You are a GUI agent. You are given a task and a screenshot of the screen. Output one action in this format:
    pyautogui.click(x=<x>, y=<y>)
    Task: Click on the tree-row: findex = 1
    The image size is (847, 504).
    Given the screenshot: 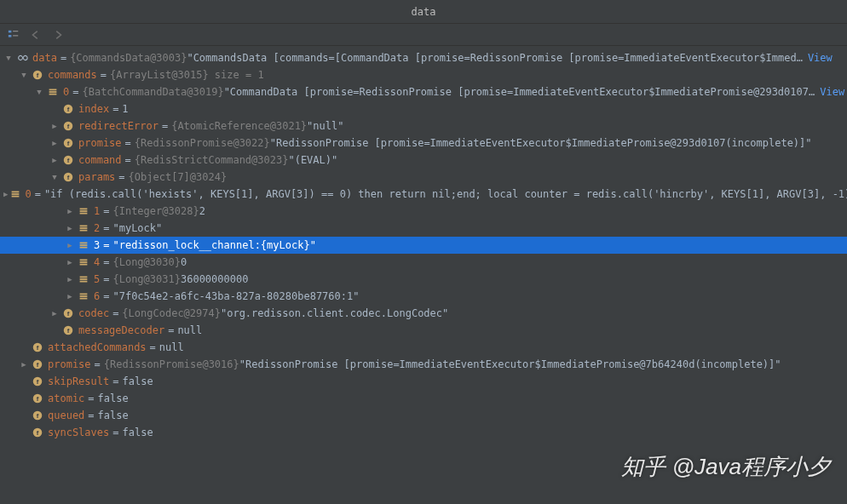 What is the action you would take?
    pyautogui.click(x=424, y=109)
    